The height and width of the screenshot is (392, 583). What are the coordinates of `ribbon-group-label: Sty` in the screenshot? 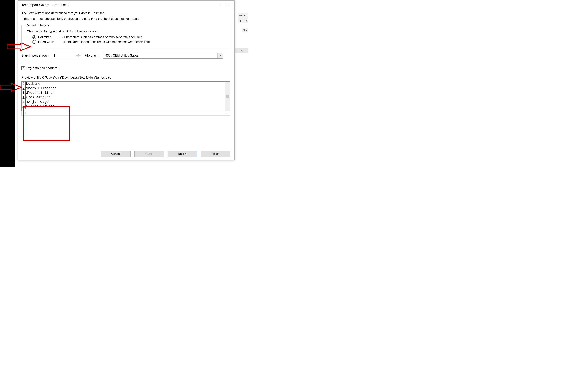 It's located at (245, 30).